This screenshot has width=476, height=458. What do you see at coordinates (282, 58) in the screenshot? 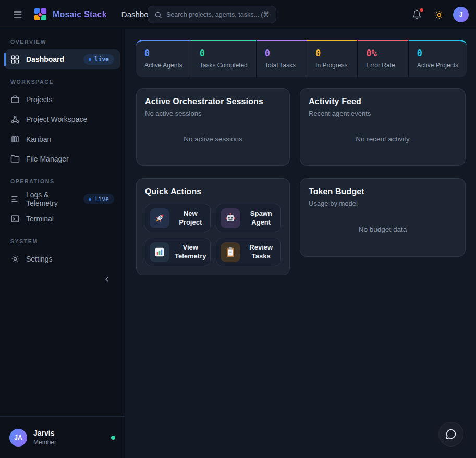
I see `stat-total-tasks: 0 Total Tasks` at bounding box center [282, 58].